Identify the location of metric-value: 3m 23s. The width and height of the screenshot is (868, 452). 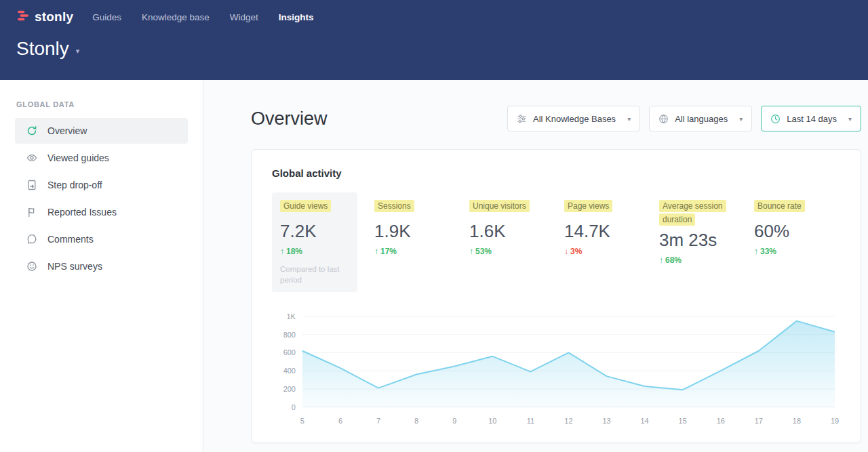
(707, 240).